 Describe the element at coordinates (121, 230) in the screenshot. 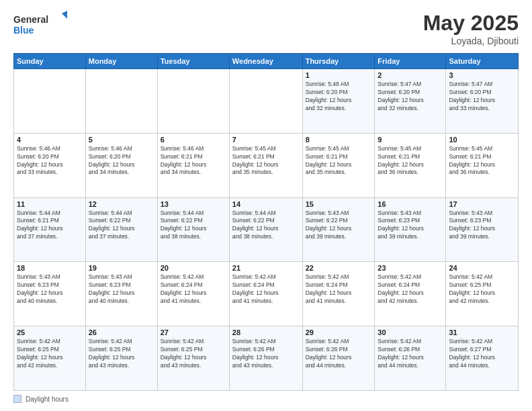

I see `calendar-cell: 12Sunrise: 5:44 AMSunset: 6:22 PMDayligh…` at that location.